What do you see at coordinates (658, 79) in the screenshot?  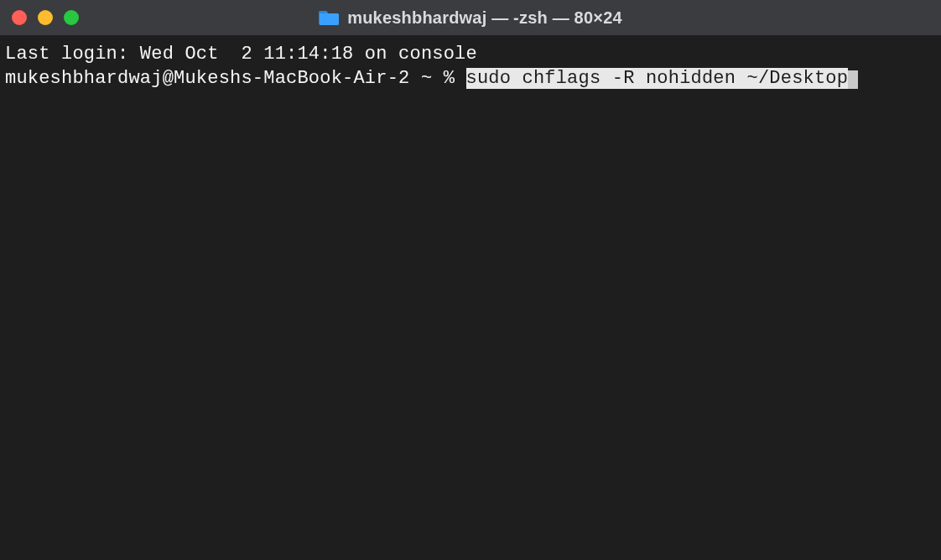 I see `entered-command: sudo chflags -R nohidden ~/Desktop` at bounding box center [658, 79].